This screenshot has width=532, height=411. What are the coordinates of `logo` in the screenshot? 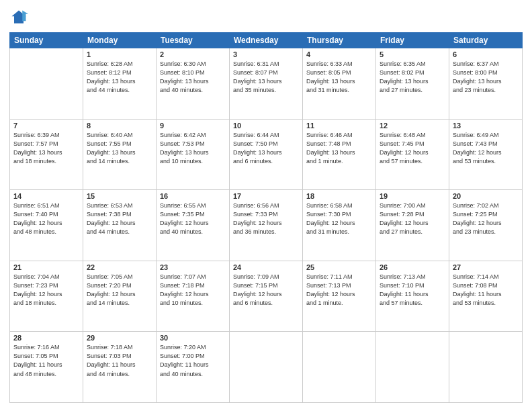 It's located at (20, 17).